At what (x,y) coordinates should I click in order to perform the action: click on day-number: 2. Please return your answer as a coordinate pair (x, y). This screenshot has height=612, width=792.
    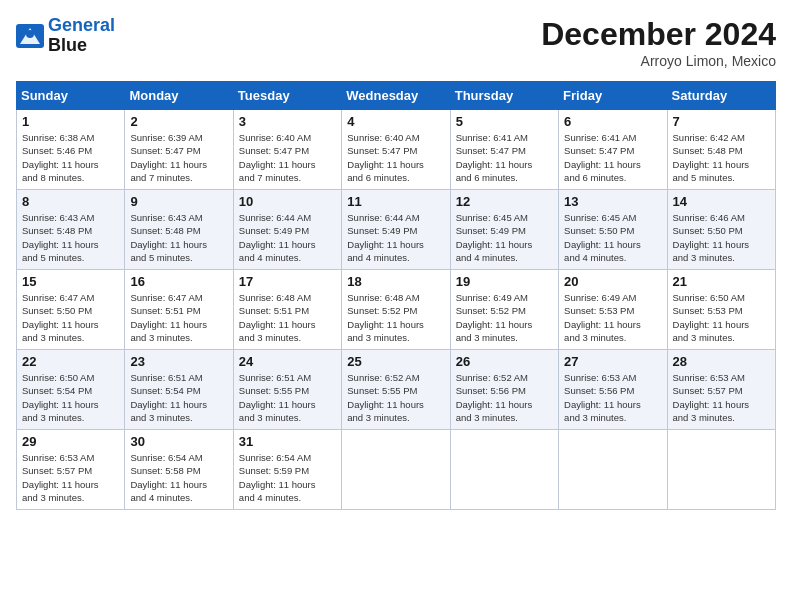
    Looking at the image, I should click on (178, 122).